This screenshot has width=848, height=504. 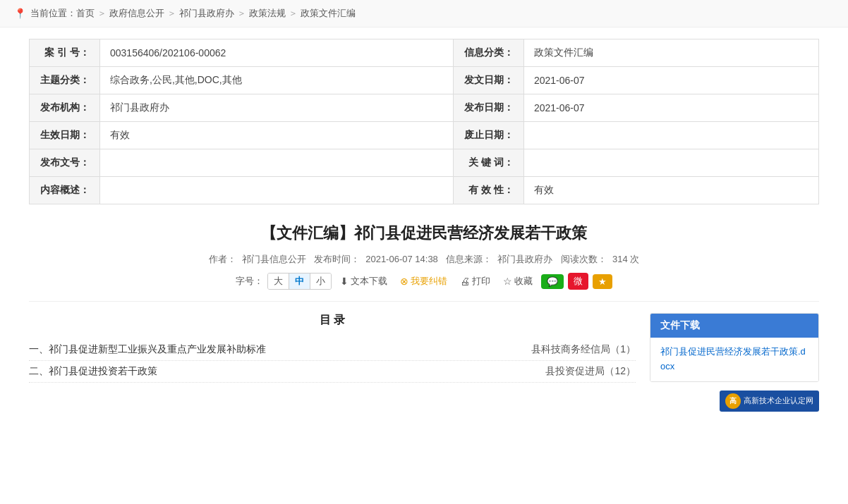 What do you see at coordinates (488, 54) in the screenshot?
I see `right-label: 信息分类：` at bounding box center [488, 54].